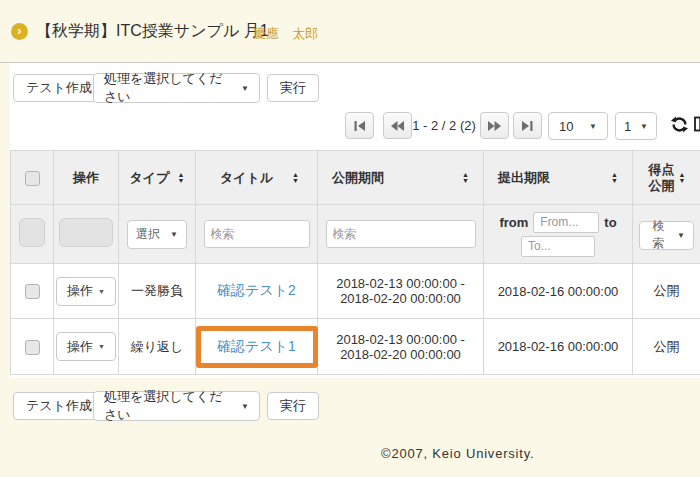 This screenshot has height=477, width=700. What do you see at coordinates (458, 454) in the screenshot?
I see `copyright-text: ©2007, Keio University.` at bounding box center [458, 454].